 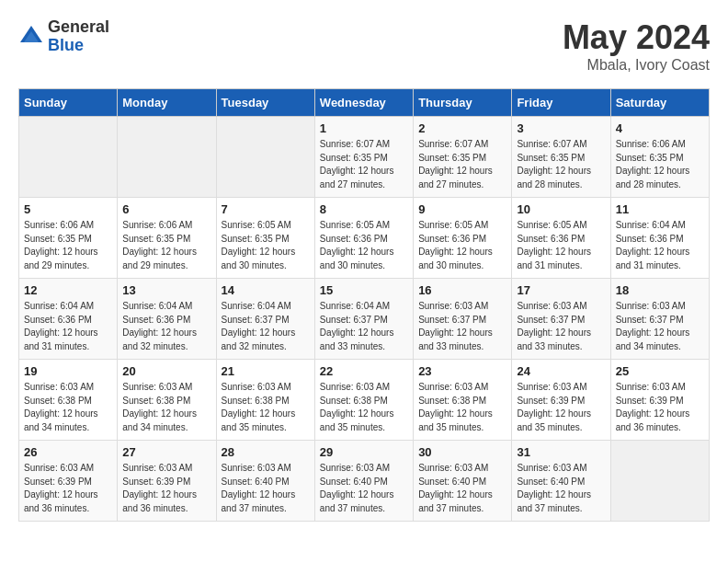 I want to click on calendar-cell: 5Sunrise: 6:06 AMSunset: 6:35 PMDaylight…, so click(x=68, y=238).